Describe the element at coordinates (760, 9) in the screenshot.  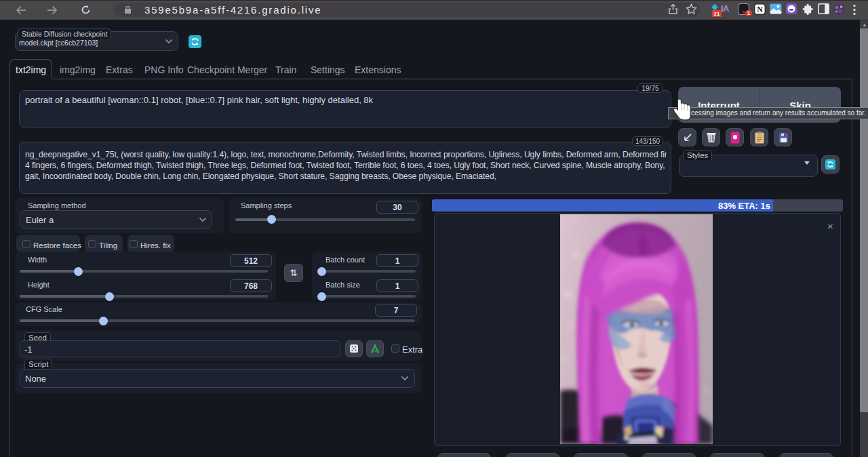
I see `svg-text: N` at that location.